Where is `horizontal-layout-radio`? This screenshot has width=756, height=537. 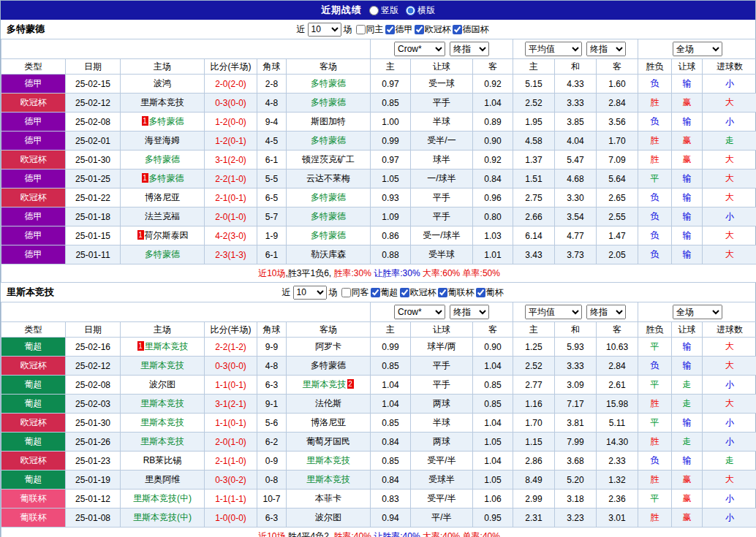 horizontal-layout-radio is located at coordinates (411, 10).